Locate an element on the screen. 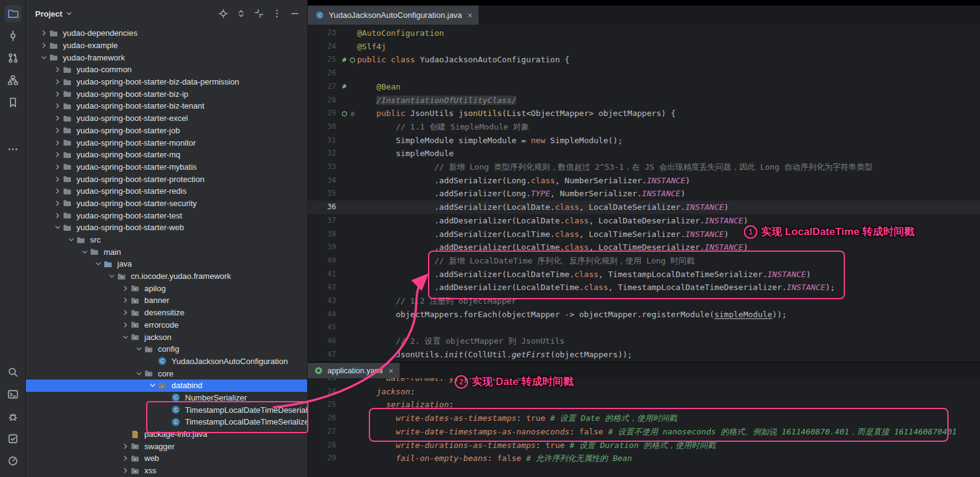 The height and width of the screenshot is (477, 980). code-line-44: 44 objectMappers.forEach(objectMapper ->… is located at coordinates (644, 315).